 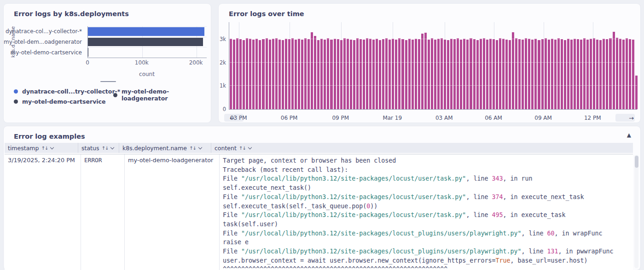 I want to click on column-header-content: content ↑↓, so click(x=422, y=148).